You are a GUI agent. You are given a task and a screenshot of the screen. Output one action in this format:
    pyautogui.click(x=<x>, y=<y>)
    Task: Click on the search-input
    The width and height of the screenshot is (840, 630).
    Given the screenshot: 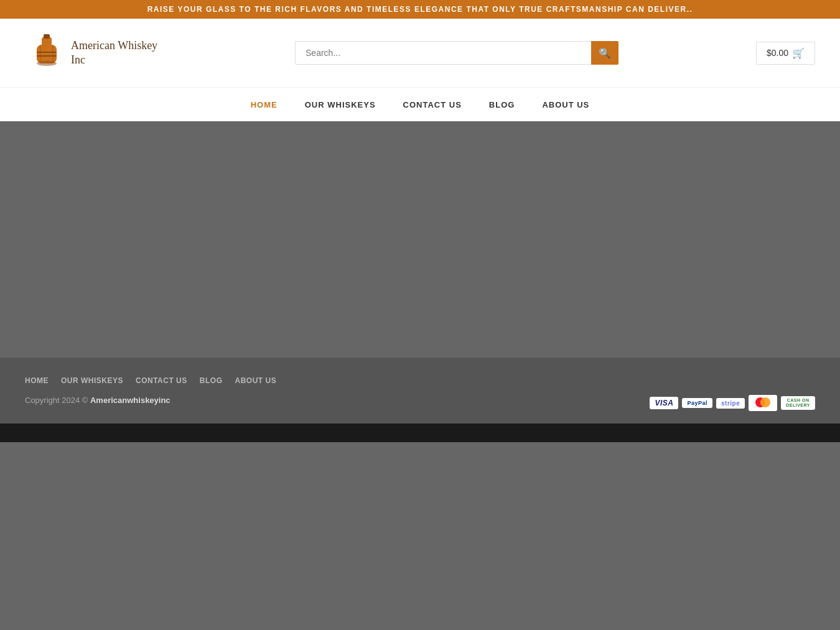 What is the action you would take?
    pyautogui.click(x=457, y=53)
    